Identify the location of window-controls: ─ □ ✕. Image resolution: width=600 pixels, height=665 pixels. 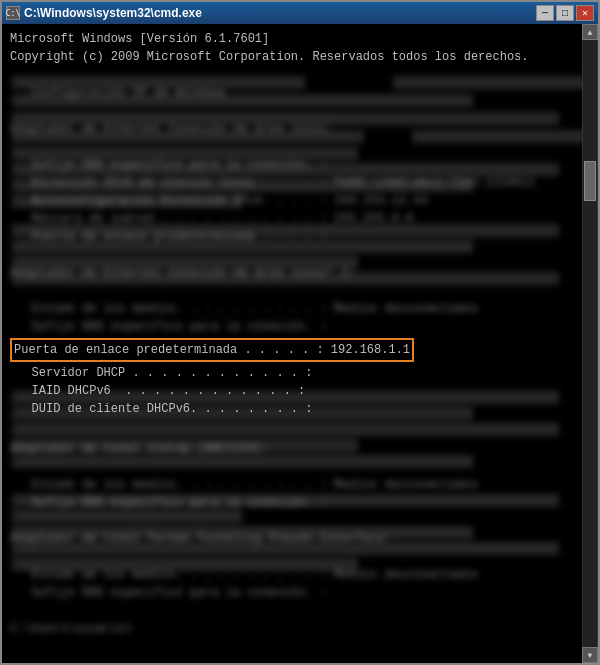
(565, 13).